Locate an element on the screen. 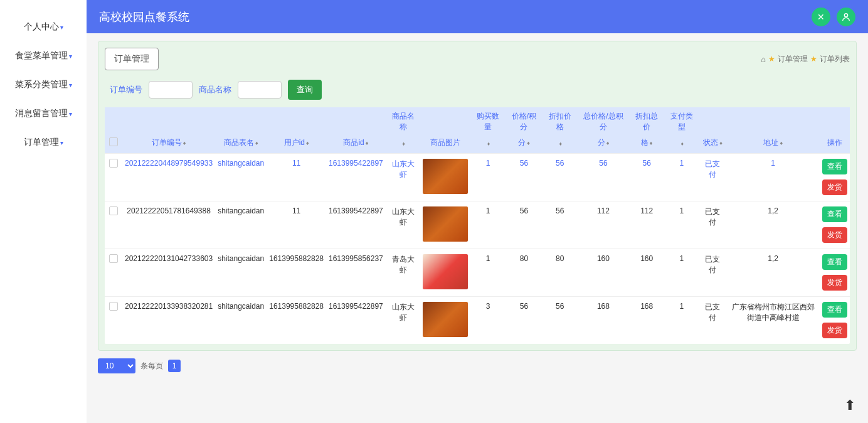  pagination: 10 条每页 1 is located at coordinates (477, 366).